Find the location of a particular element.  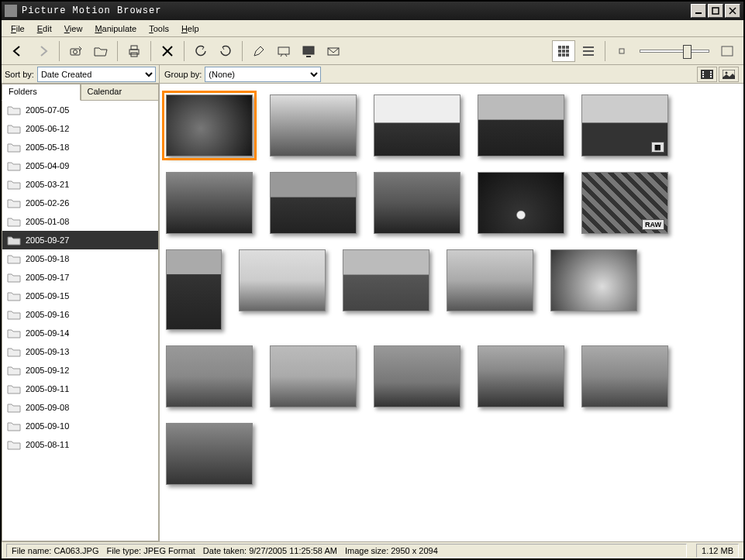

folder-item: 2005-05-18 is located at coordinates (81, 147).